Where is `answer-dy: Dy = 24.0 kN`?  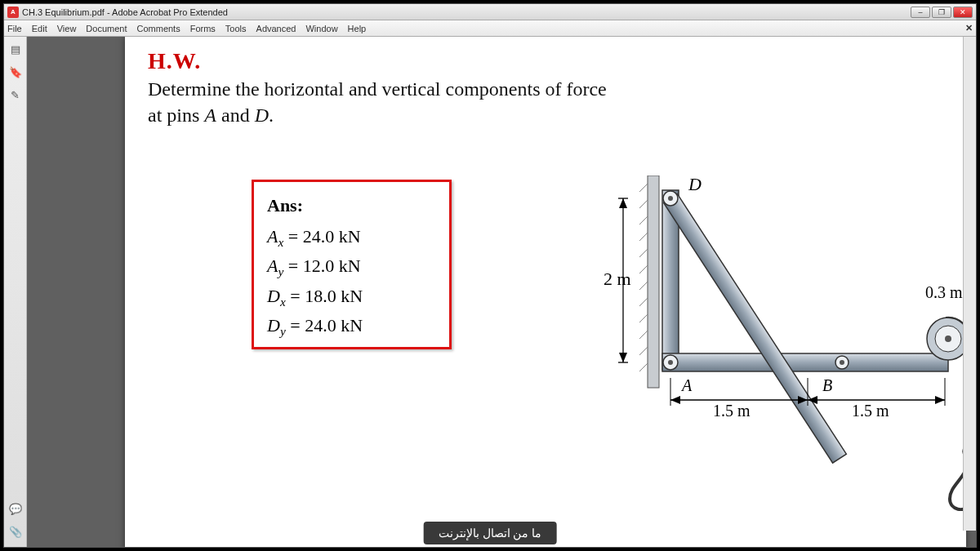 answer-dy: Dy = 24.0 kN is located at coordinates (351, 327).